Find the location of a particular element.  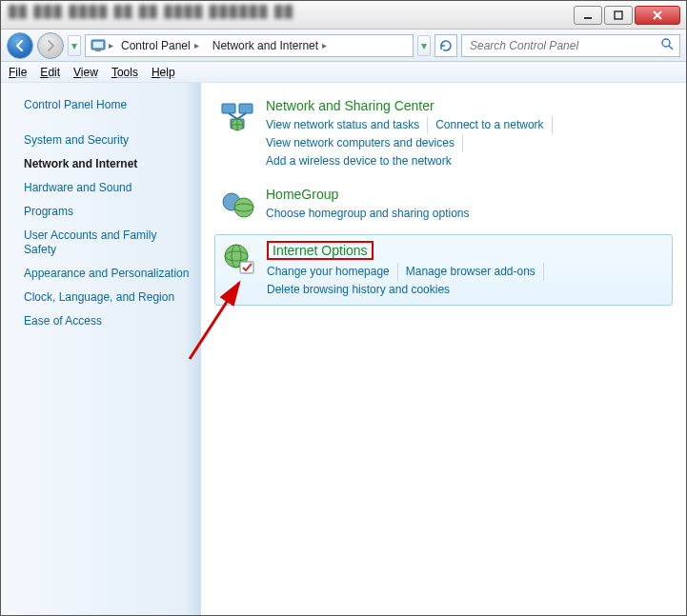

back-button is located at coordinates (20, 46).